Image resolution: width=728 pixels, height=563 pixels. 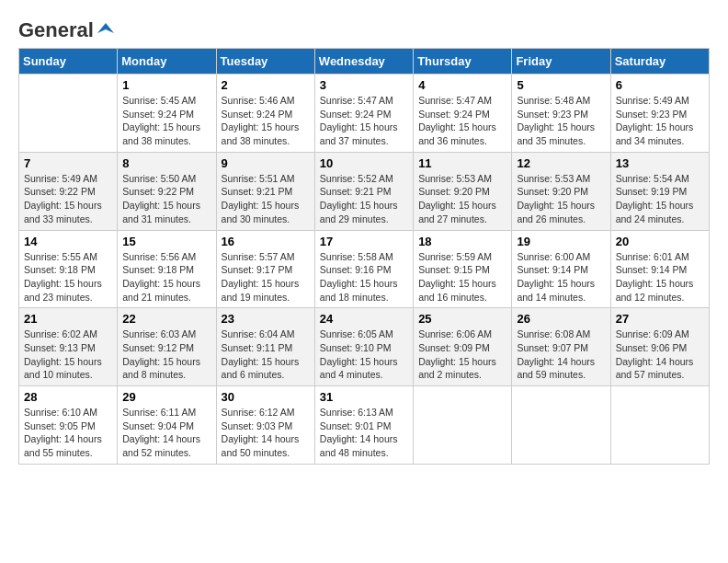 I want to click on sunset-text: Sunset: 9:18 PM, so click(x=60, y=270).